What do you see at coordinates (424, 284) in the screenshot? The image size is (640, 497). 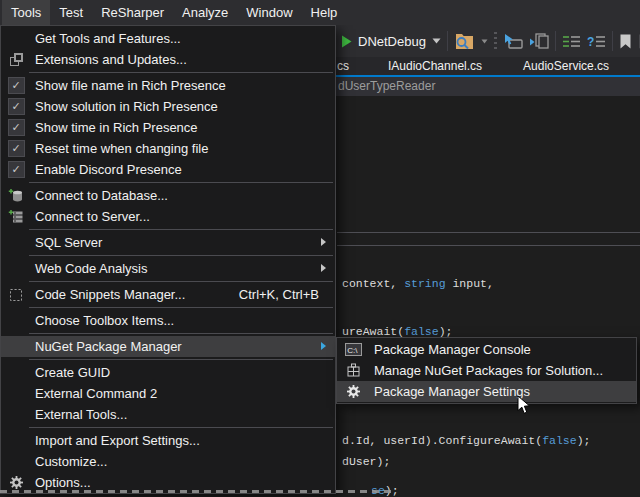 I see `code-keyword-token: string` at bounding box center [424, 284].